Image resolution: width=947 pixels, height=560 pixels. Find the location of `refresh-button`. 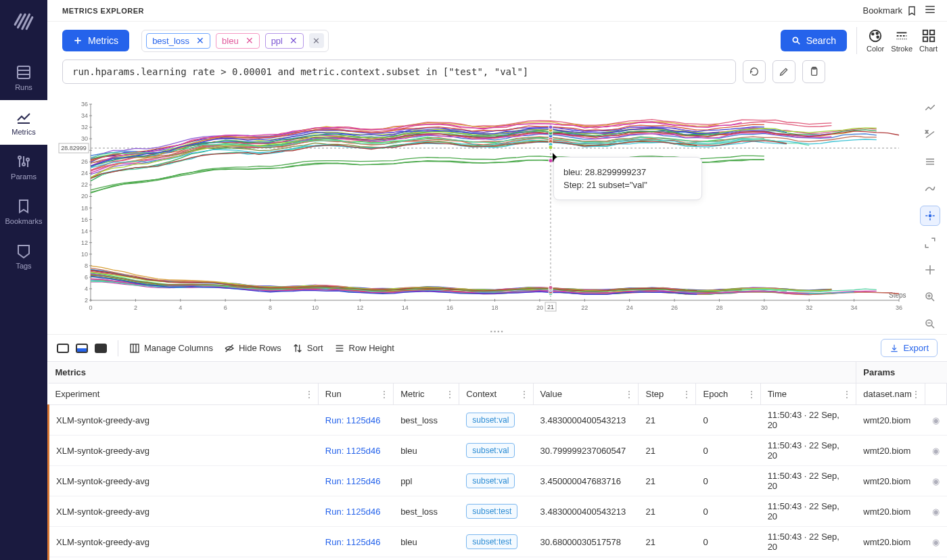

refresh-button is located at coordinates (754, 72).